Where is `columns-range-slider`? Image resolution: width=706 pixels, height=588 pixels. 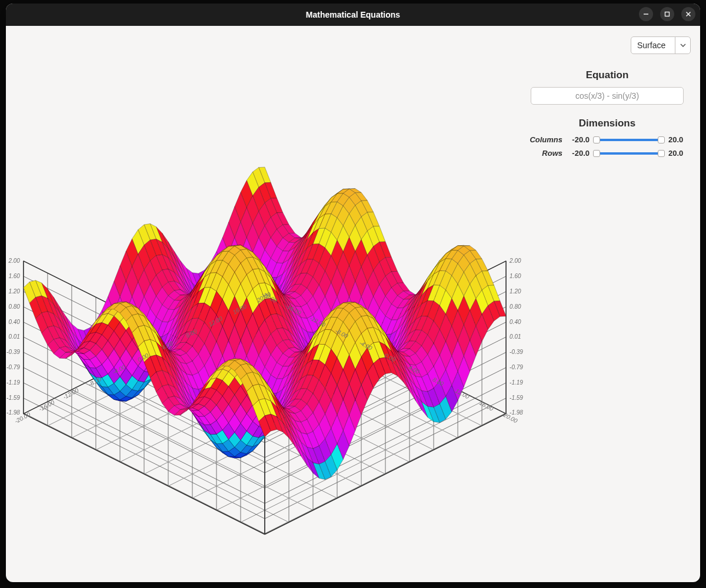
columns-range-slider is located at coordinates (629, 140).